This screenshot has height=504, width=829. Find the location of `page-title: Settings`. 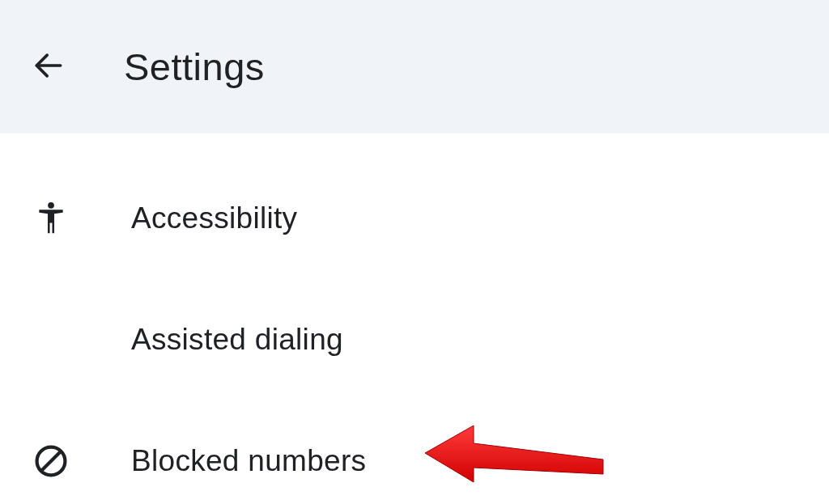

page-title: Settings is located at coordinates (194, 66).